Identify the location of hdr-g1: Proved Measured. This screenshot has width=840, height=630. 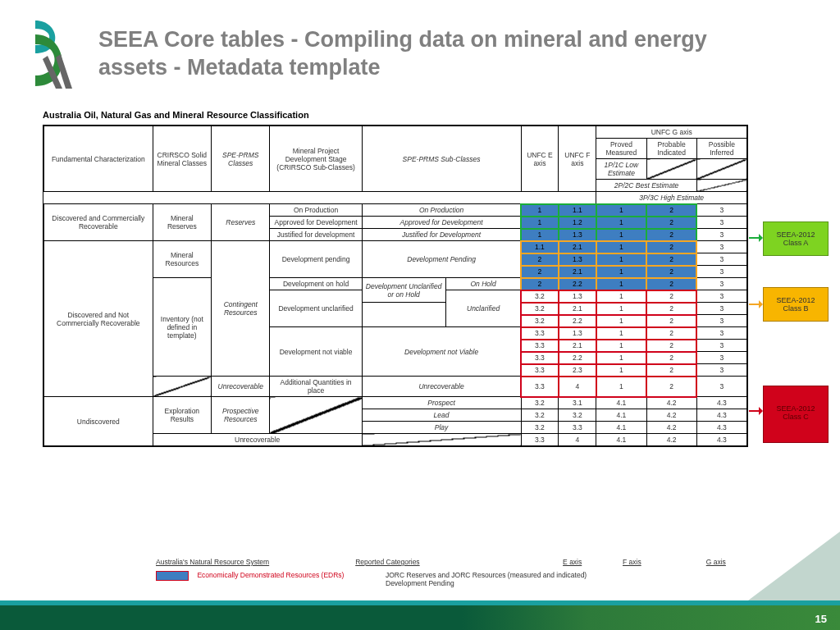
(622, 149).